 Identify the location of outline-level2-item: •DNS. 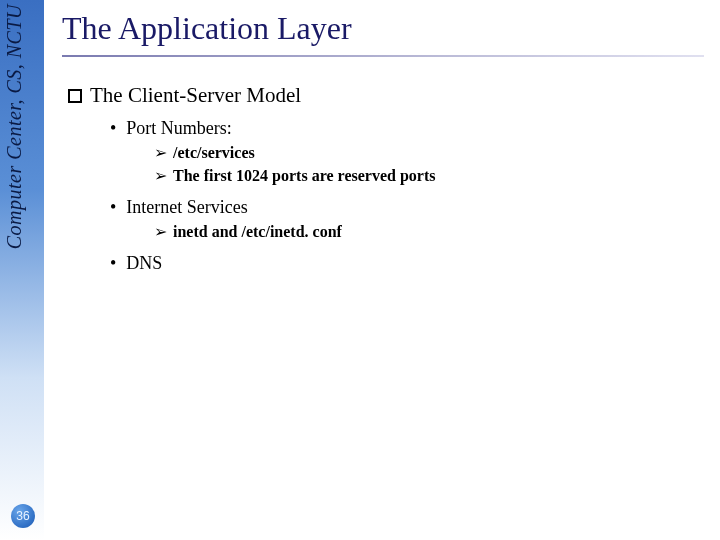
(407, 264).